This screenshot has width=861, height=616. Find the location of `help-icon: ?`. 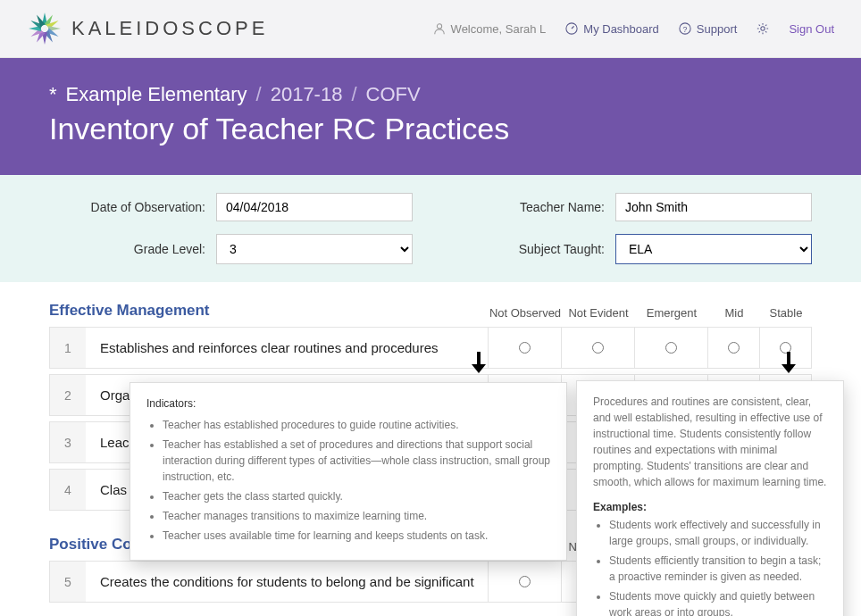

help-icon: ? is located at coordinates (685, 29).